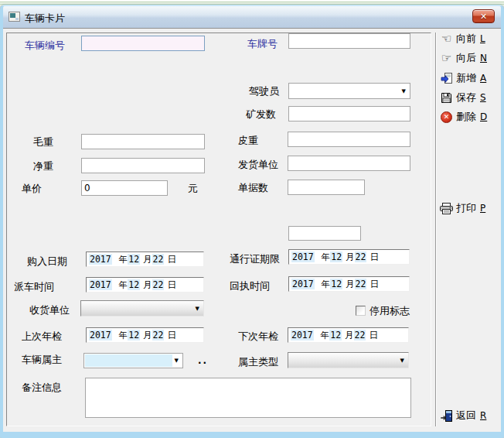 The width and height of the screenshot is (504, 438). I want to click on mine-issue-label: 矿发数, so click(261, 115).